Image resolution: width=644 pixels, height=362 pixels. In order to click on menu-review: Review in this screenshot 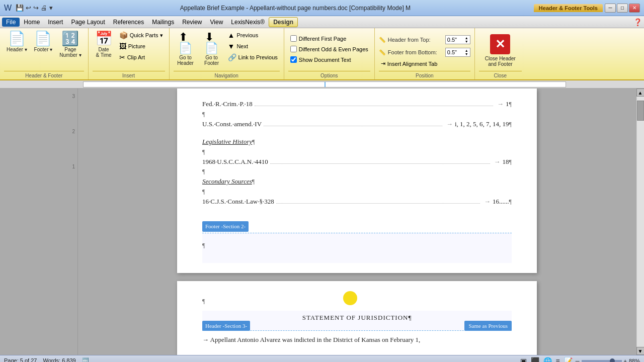, I will do `click(192, 22)`.